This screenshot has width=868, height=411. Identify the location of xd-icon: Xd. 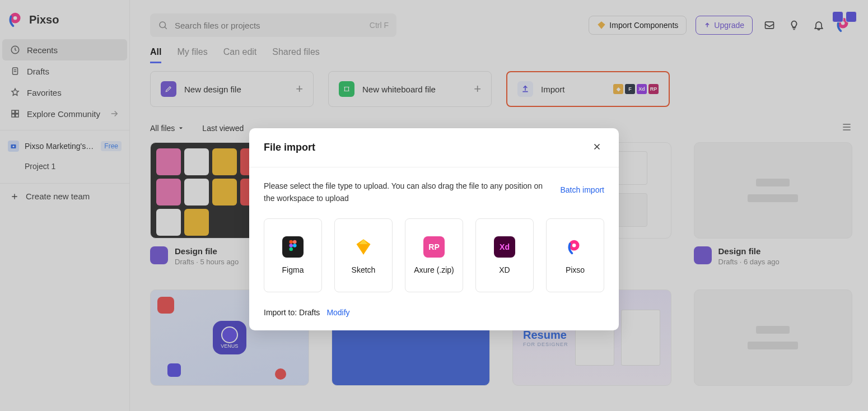
(505, 247).